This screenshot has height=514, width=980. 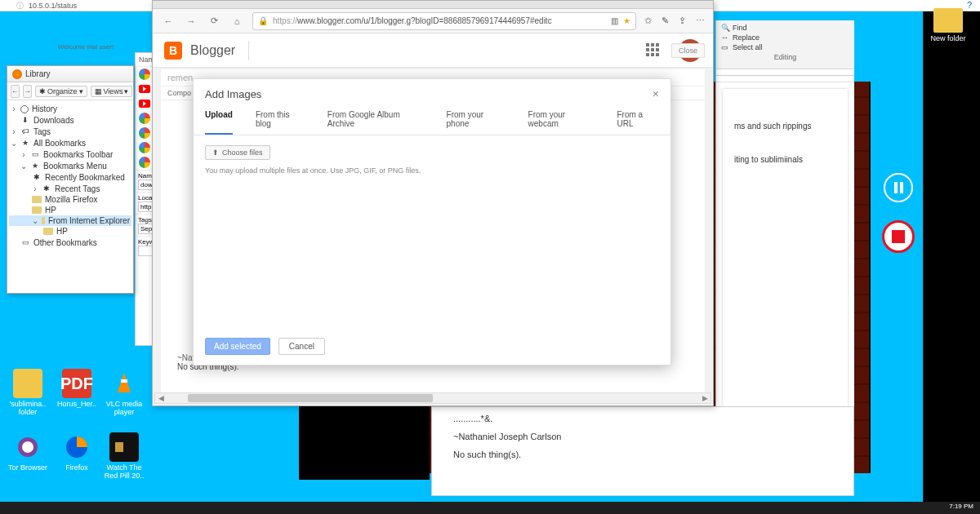 I want to click on ribbon-select-all: ▭Select all, so click(x=786, y=47).